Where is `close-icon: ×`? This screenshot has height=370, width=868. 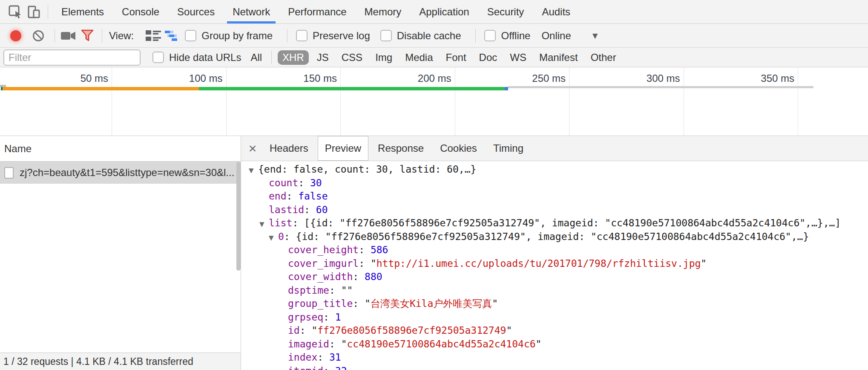
close-icon: × is located at coordinates (253, 148).